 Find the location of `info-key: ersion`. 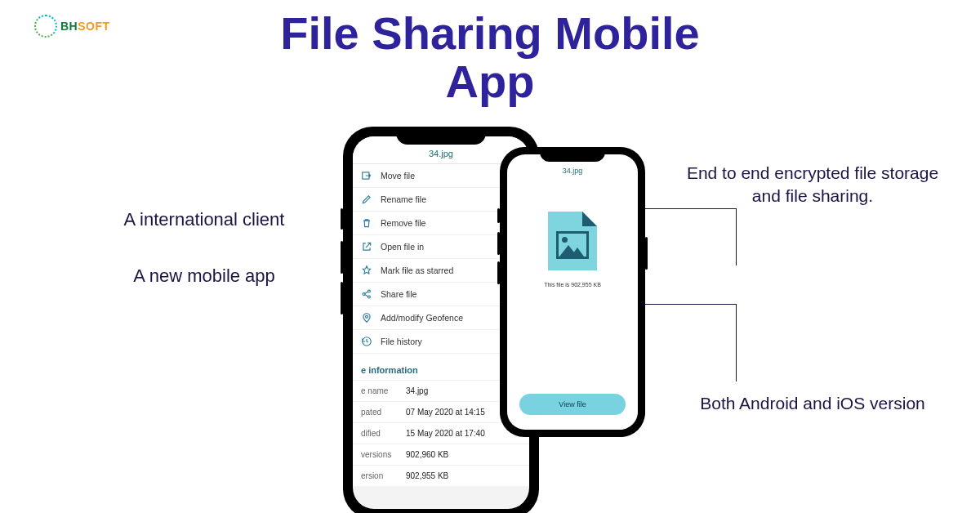

info-key: ersion is located at coordinates (384, 475).